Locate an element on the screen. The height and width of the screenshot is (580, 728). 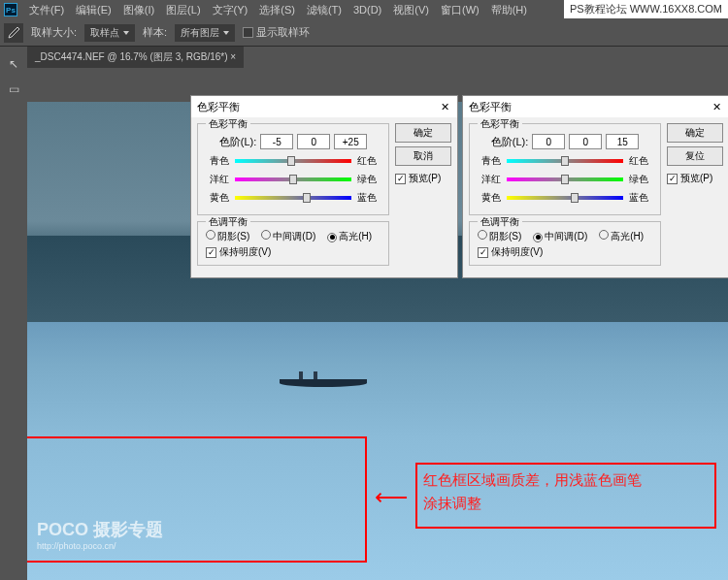
tools-panel: ↖ ▭ is located at coordinates (14, 75).